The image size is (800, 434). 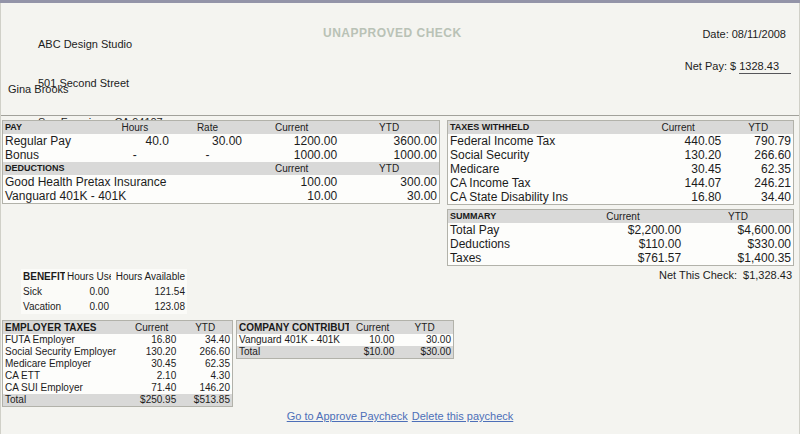 I want to click on net-this-check-value: $1,328.43, so click(x=768, y=275).